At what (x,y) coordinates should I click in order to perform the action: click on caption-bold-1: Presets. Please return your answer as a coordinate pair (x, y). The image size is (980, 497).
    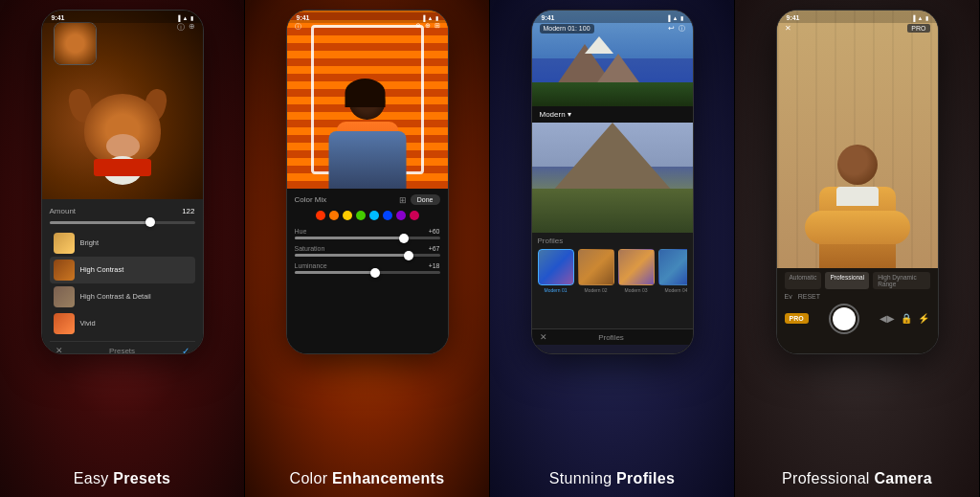
    Looking at the image, I should click on (142, 479).